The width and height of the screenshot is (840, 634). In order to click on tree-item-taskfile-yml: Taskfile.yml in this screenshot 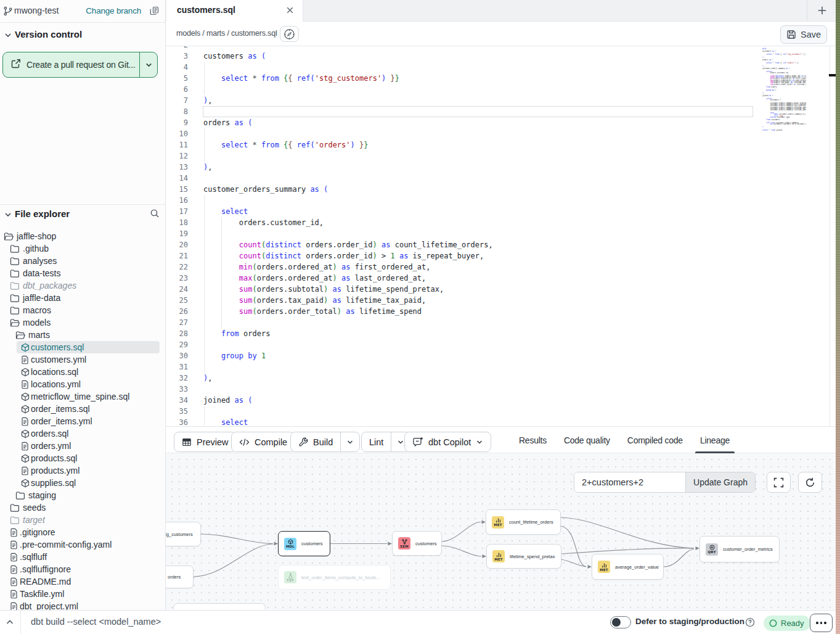, I will do `click(83, 594)`.